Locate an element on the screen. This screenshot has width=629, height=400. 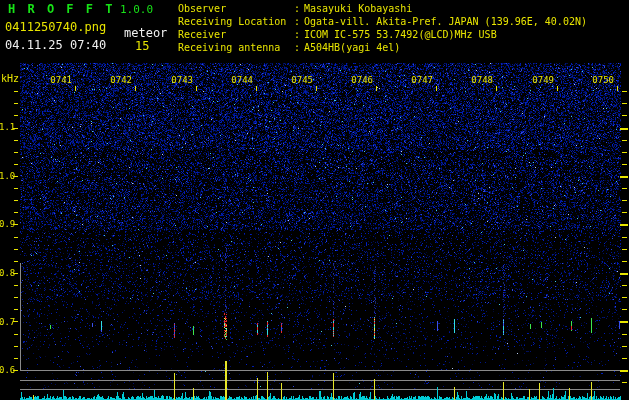
app-version: 1.0.0 is located at coordinates (136, 10).